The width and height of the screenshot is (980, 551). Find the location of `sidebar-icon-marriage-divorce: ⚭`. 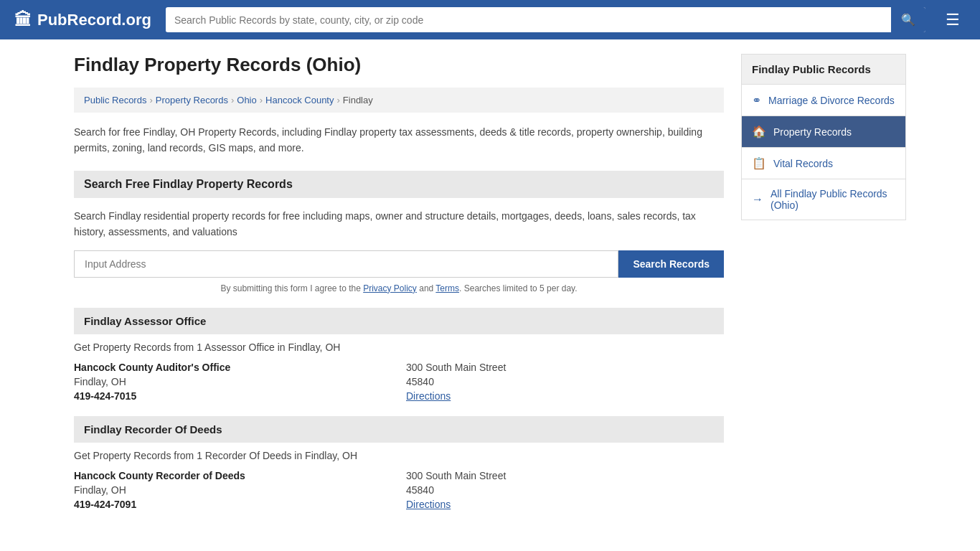

sidebar-icon-marriage-divorce: ⚭ is located at coordinates (756, 100).